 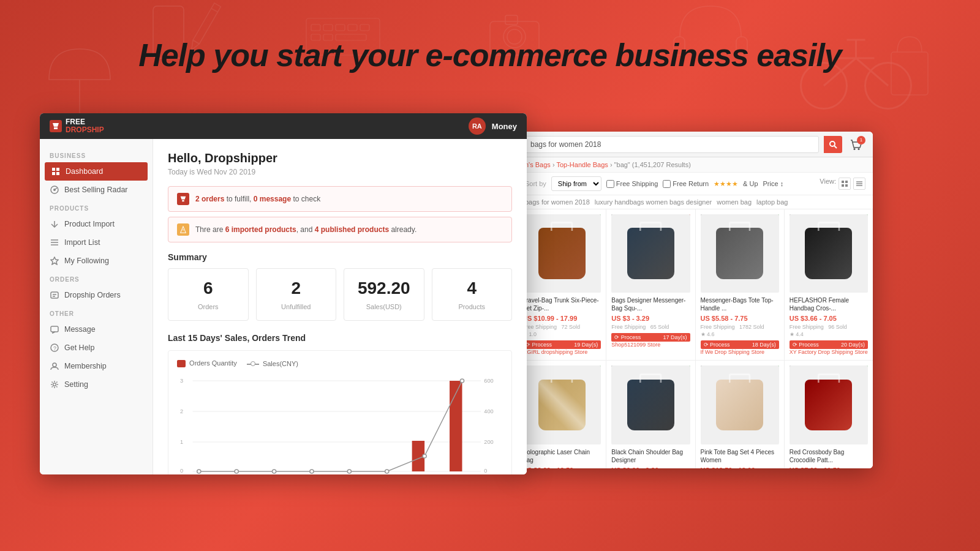 I want to click on sidebar-label-dashboard: Dashboard, so click(x=85, y=171).